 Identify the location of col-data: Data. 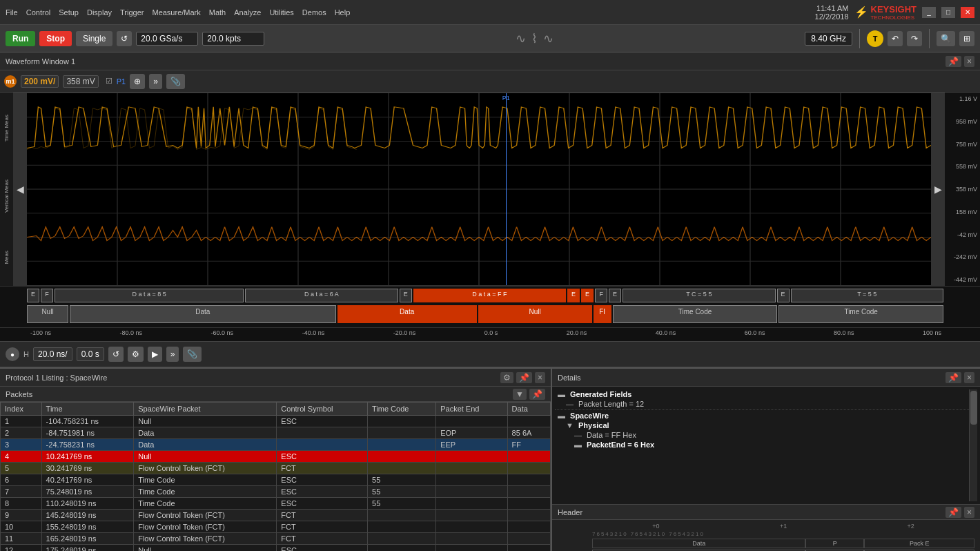
(529, 409).